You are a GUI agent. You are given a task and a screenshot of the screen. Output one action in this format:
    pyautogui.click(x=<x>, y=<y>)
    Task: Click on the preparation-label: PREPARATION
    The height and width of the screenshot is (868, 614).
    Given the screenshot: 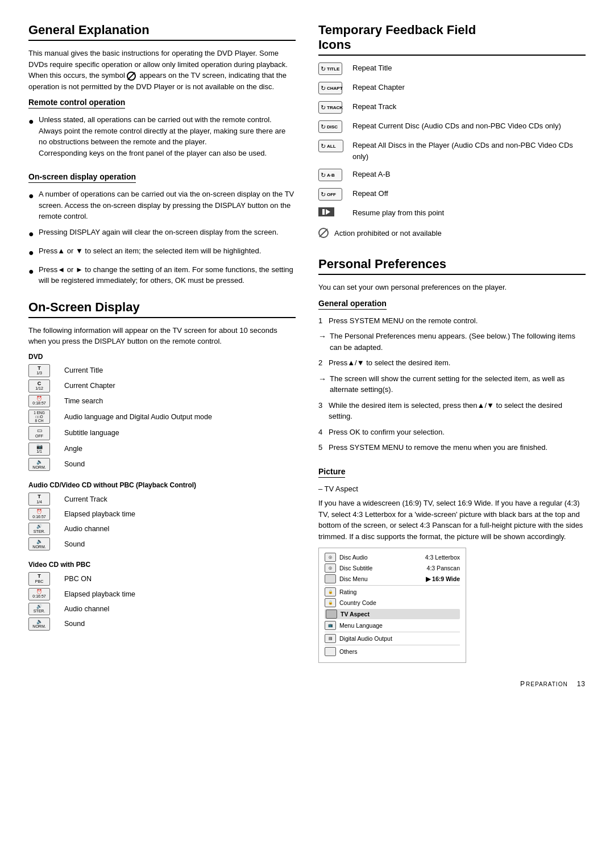 What is the action you would take?
    pyautogui.click(x=544, y=684)
    